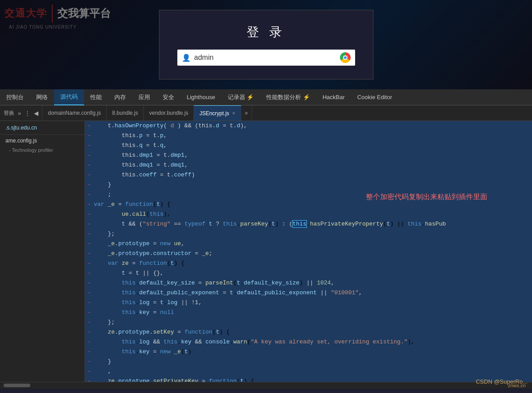 Image resolution: width=532 pixels, height=393 pixels. What do you see at coordinates (375, 97) in the screenshot?
I see `nav-cookie-editor: Cookie Editor` at bounding box center [375, 97].